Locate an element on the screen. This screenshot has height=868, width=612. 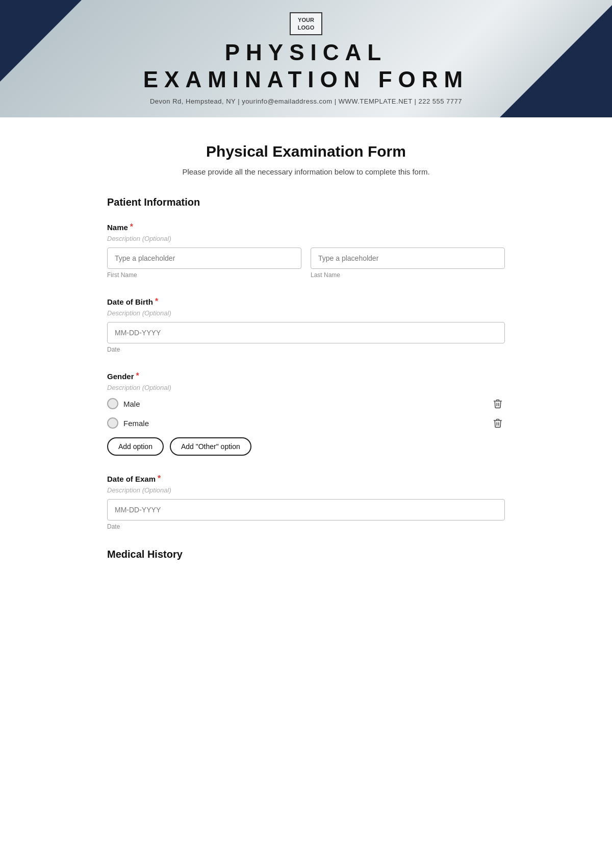
last-name-input is located at coordinates (408, 258).